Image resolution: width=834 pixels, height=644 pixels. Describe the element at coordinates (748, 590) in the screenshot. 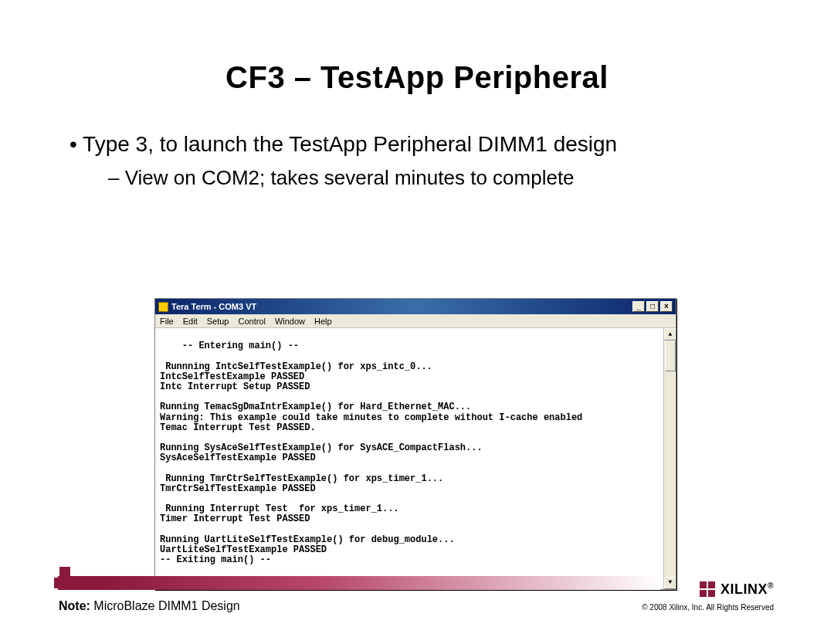

I see `xilinx-logo-text: XILINX®` at that location.